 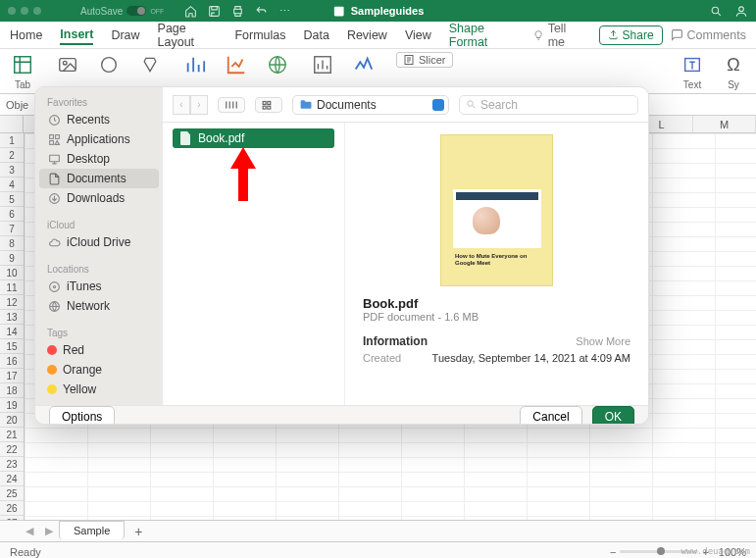 What do you see at coordinates (138, 532) in the screenshot?
I see `add-sheet-button: +` at bounding box center [138, 532].